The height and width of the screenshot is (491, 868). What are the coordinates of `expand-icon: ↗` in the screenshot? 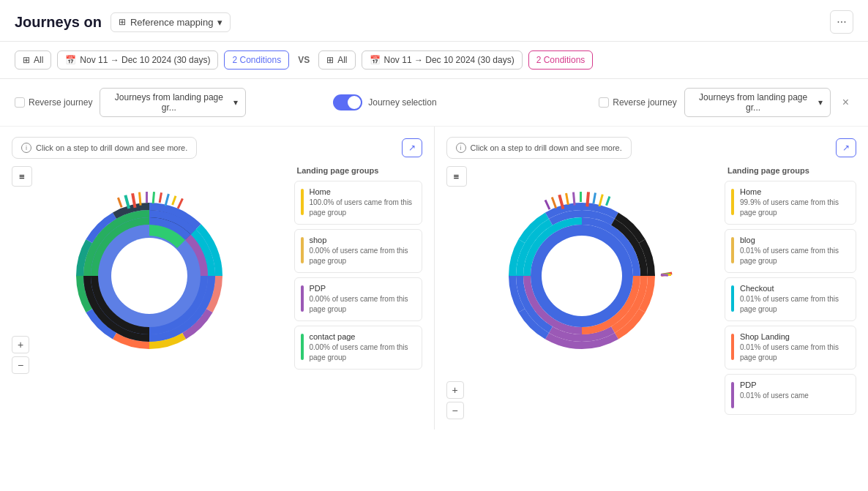 It's located at (412, 148).